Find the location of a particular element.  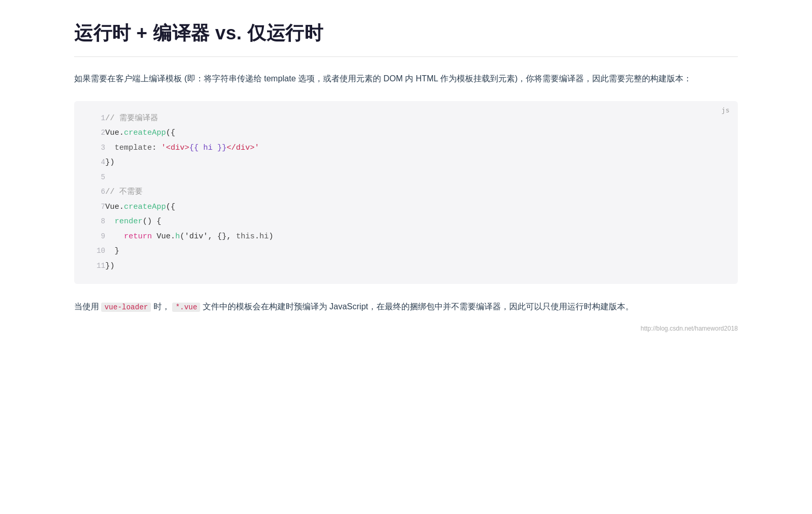

code-line-9: 9 return Vue.h('div', {}, this.hi) is located at coordinates (406, 237).